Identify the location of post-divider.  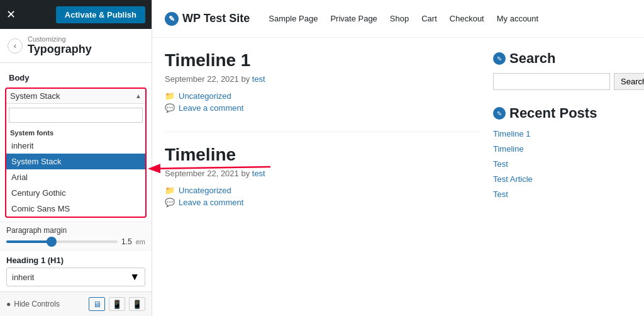
(323, 132).